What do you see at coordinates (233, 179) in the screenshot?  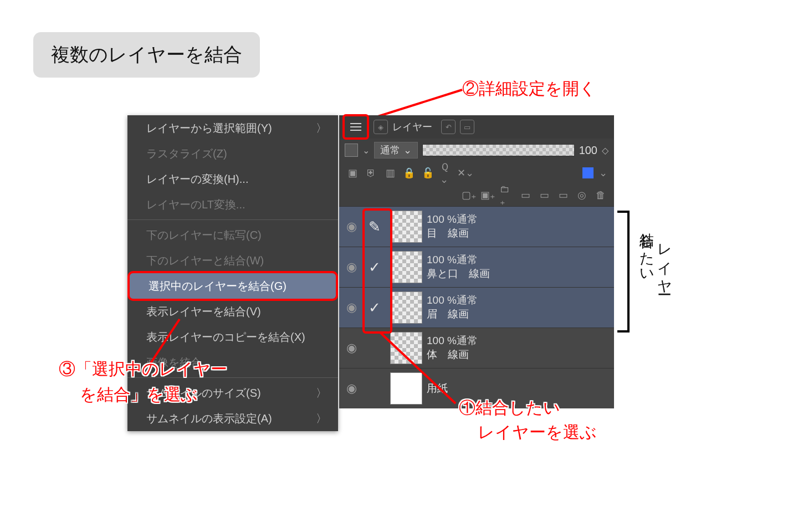 I see `menu-item: レイヤーの変換(H)...` at bounding box center [233, 179].